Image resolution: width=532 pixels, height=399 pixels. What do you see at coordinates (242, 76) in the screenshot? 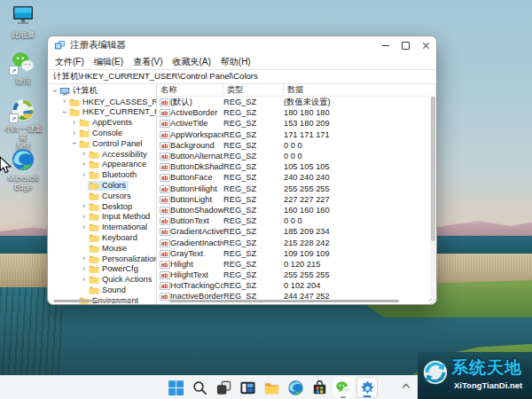
I see `address-bar: 计算机\HKEY_CURRENT_USER\Control Panel\Colo…` at bounding box center [242, 76].